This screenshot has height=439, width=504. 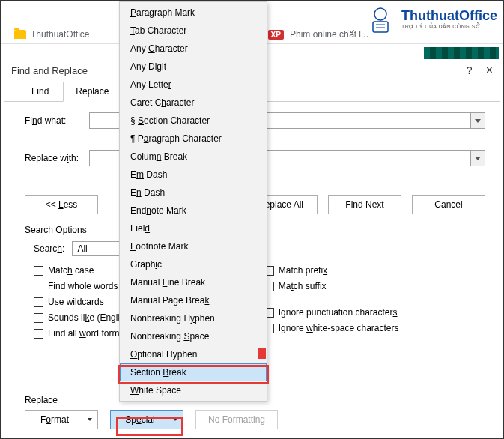 What do you see at coordinates (92, 91) in the screenshot?
I see `tab-replace: Replace` at bounding box center [92, 91].